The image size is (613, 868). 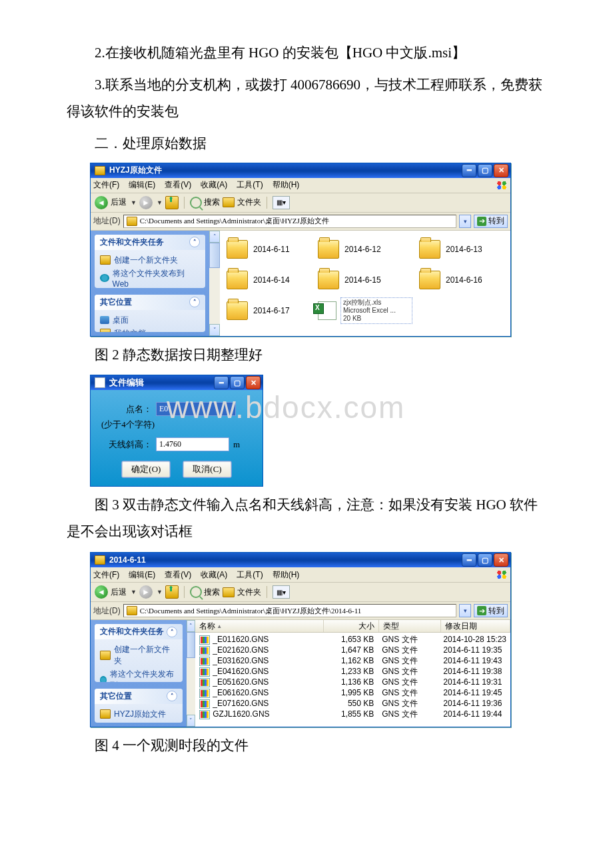 What do you see at coordinates (269, 280) in the screenshot?
I see `folder-item: 2014-6-14` at bounding box center [269, 280].